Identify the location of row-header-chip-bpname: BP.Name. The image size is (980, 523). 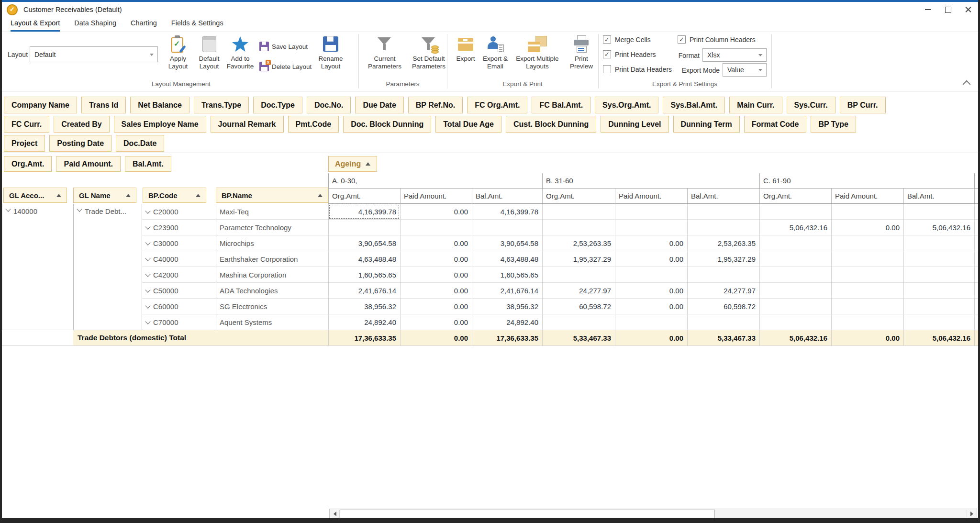
(272, 195).